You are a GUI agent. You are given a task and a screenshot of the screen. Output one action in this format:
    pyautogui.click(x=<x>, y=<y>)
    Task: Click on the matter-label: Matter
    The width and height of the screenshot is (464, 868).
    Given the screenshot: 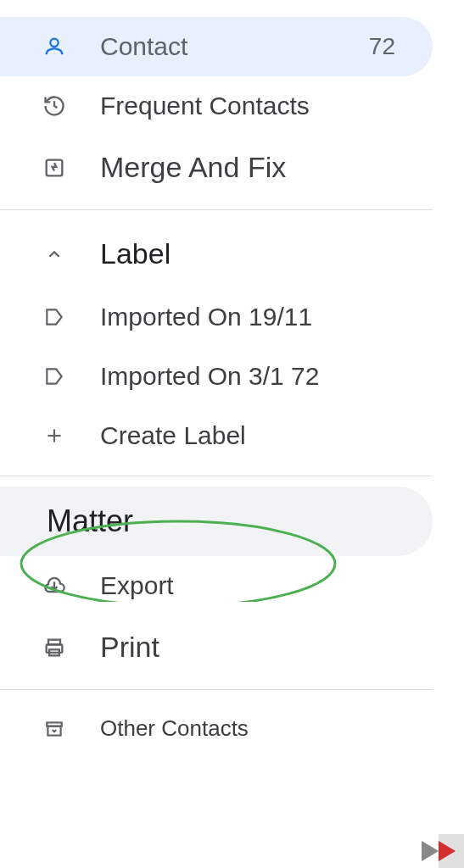 What is the action you would take?
    pyautogui.click(x=90, y=521)
    